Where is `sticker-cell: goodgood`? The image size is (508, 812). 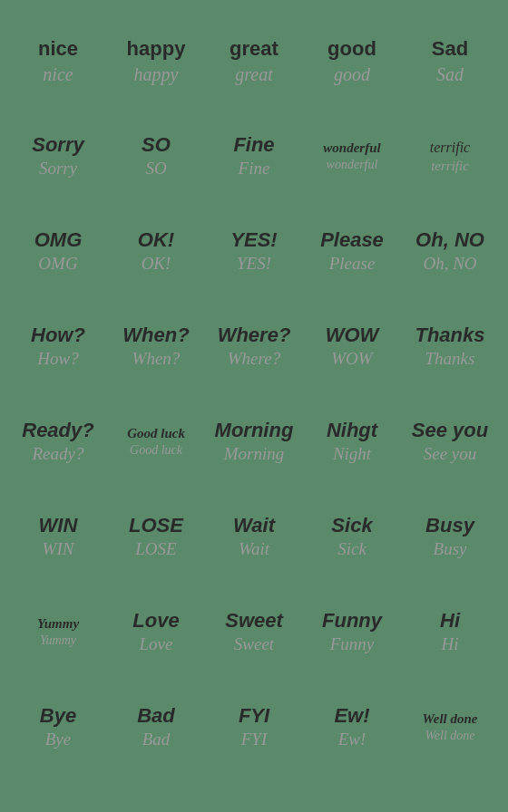 sticker-cell: goodgood is located at coordinates (352, 62).